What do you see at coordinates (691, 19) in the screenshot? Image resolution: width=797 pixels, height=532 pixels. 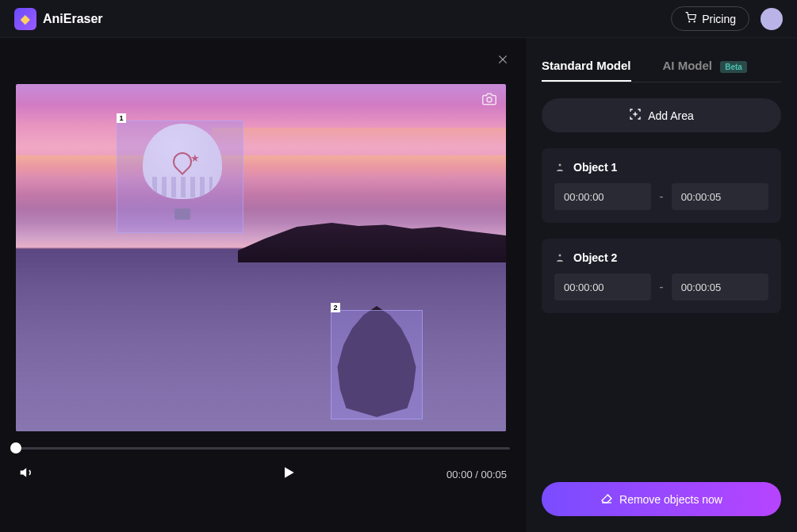 I see `cart-icon` at bounding box center [691, 19].